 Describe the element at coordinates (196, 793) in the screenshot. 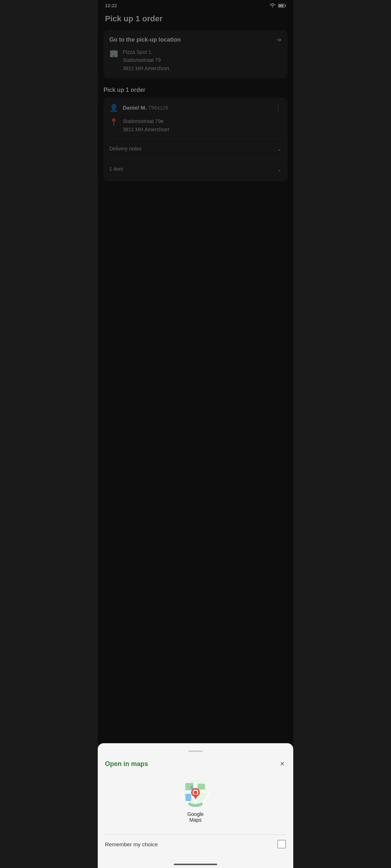

I see `google-maps-icon: G` at that location.